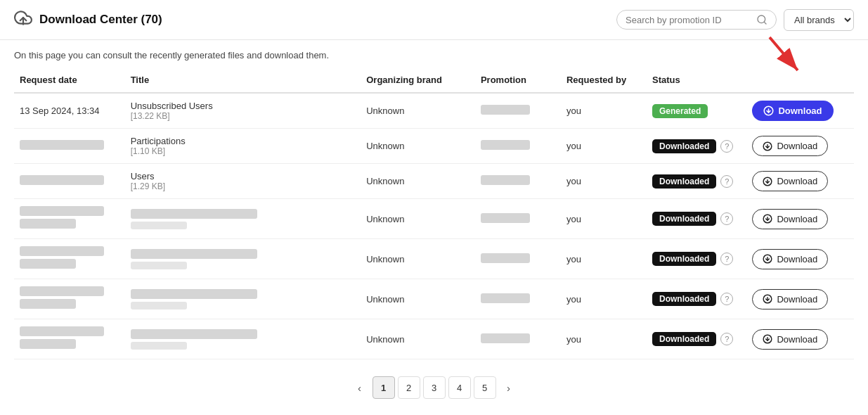 This screenshot has width=868, height=415. I want to click on page-header: Download Center (70) All brandsBrand ABr…, so click(434, 20).